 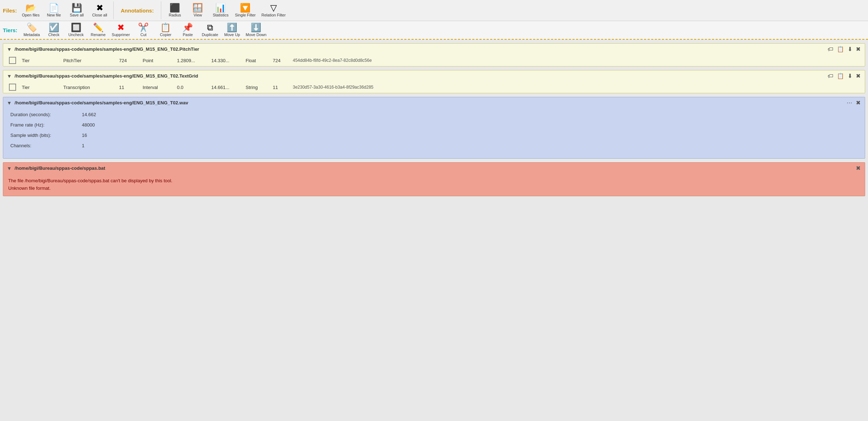 What do you see at coordinates (121, 30) in the screenshot?
I see `supprimer-button: ✖ Supprimer` at bounding box center [121, 30].